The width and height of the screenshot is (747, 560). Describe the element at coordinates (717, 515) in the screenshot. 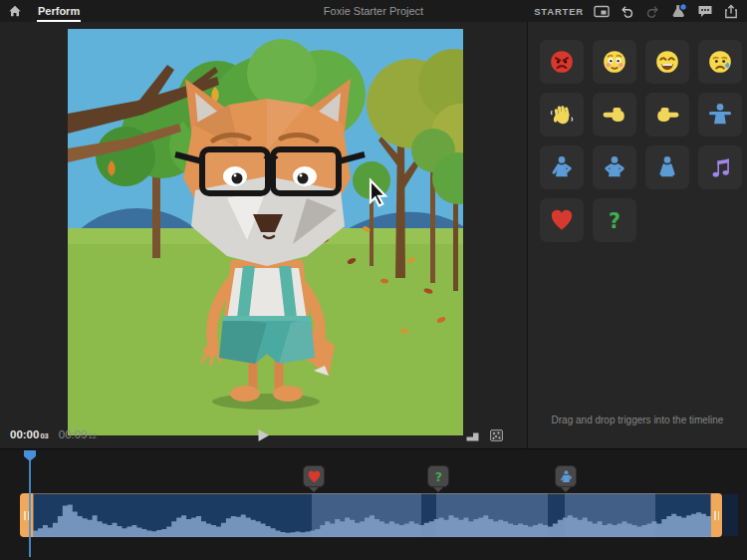

I see `clip-trim-handle-right` at that location.